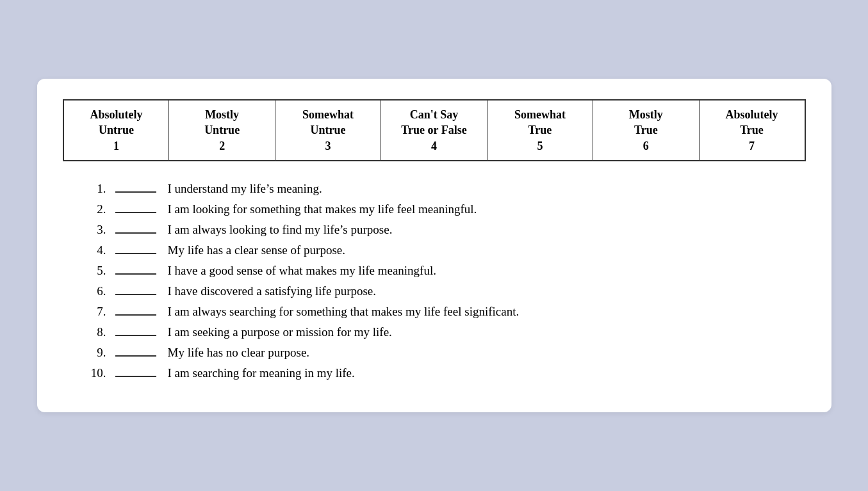  I want to click on list-item: 4.My life has a clear sense of purpose., so click(441, 250).